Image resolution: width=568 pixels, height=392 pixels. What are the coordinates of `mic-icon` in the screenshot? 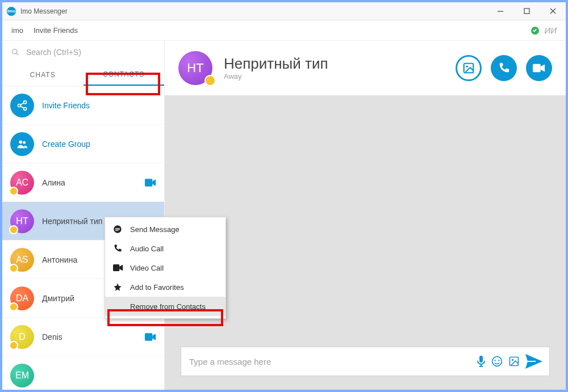 It's located at (481, 361).